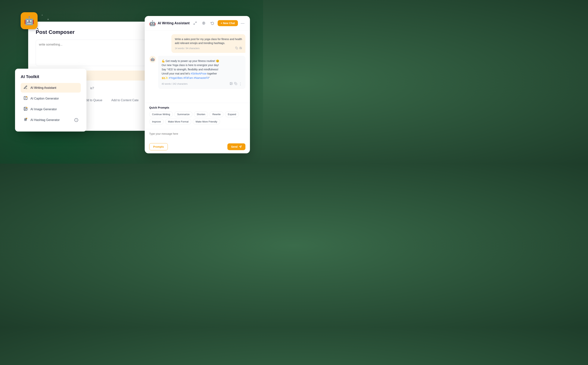  What do you see at coordinates (29, 21) in the screenshot?
I see `robot-badge: 🤖 ↖` at bounding box center [29, 21].